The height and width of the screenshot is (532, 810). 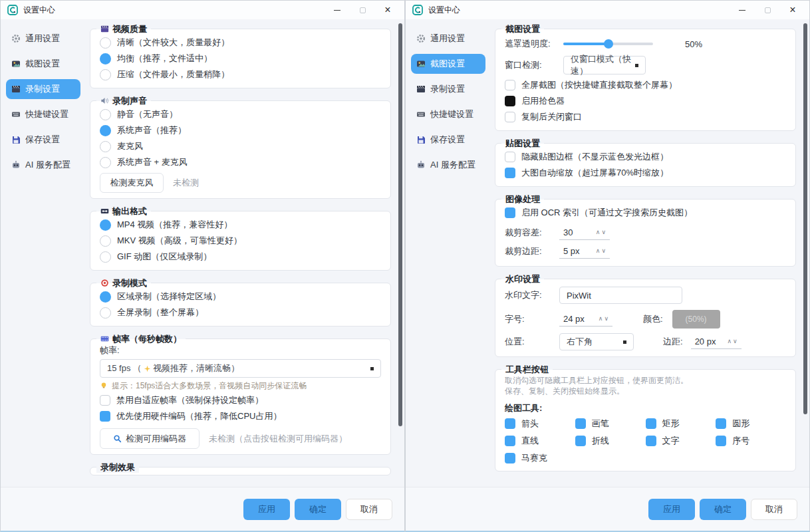 I want to click on radio-format-mp4: MP4 视频（推荐，兼容性好）, so click(x=241, y=225).